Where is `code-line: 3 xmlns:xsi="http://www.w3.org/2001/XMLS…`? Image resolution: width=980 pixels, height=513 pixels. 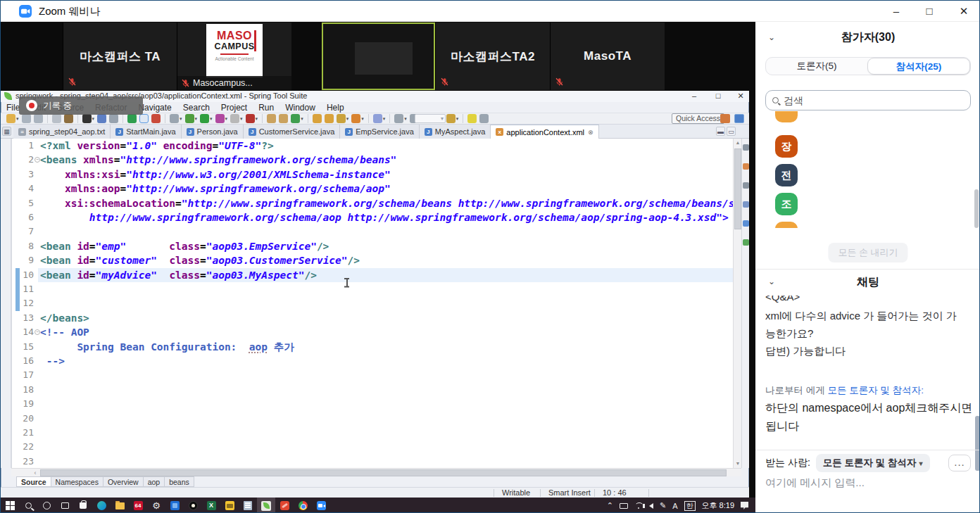
code-line: 3 xmlns:xsi="http://www.w3.org/2001/XMLS… is located at coordinates (372, 175).